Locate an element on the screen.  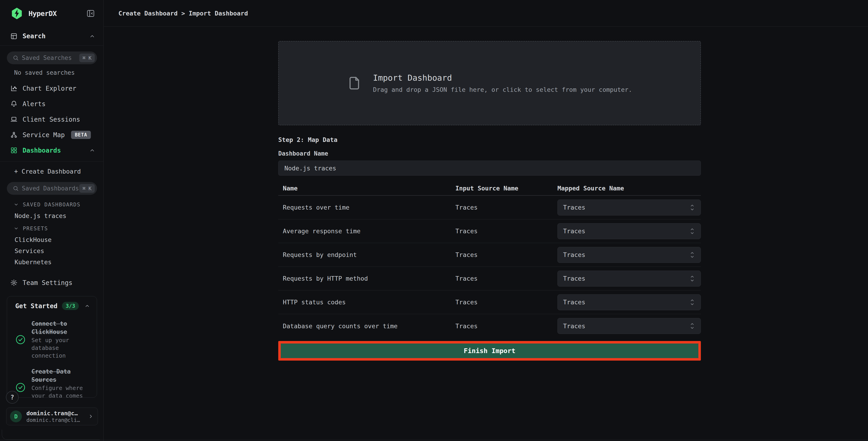
preset-link: ClickHouse is located at coordinates (52, 240).